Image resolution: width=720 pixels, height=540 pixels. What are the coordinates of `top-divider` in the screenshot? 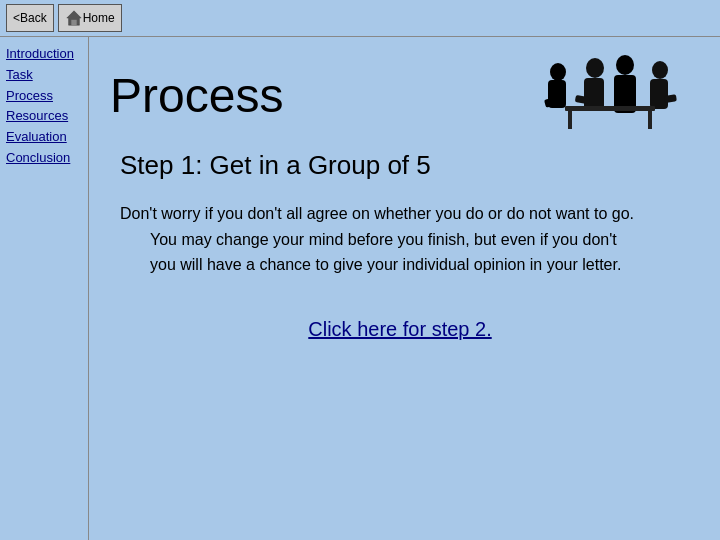 It's located at (360, 36).